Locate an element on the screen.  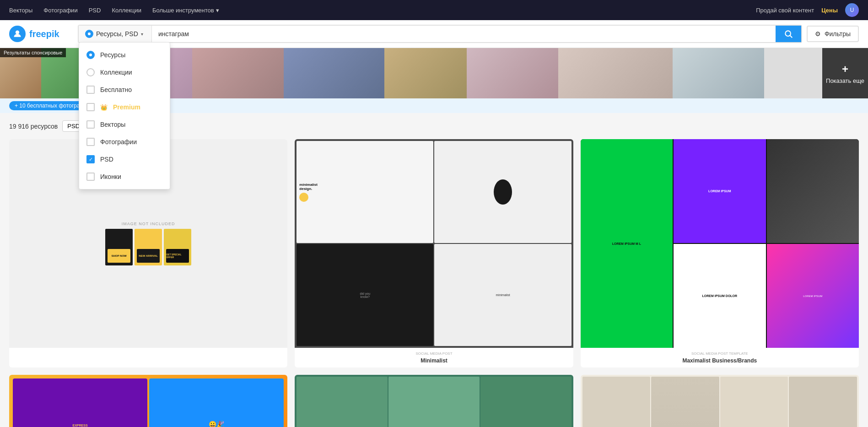
filter-icon: ⚙ is located at coordinates (818, 34).